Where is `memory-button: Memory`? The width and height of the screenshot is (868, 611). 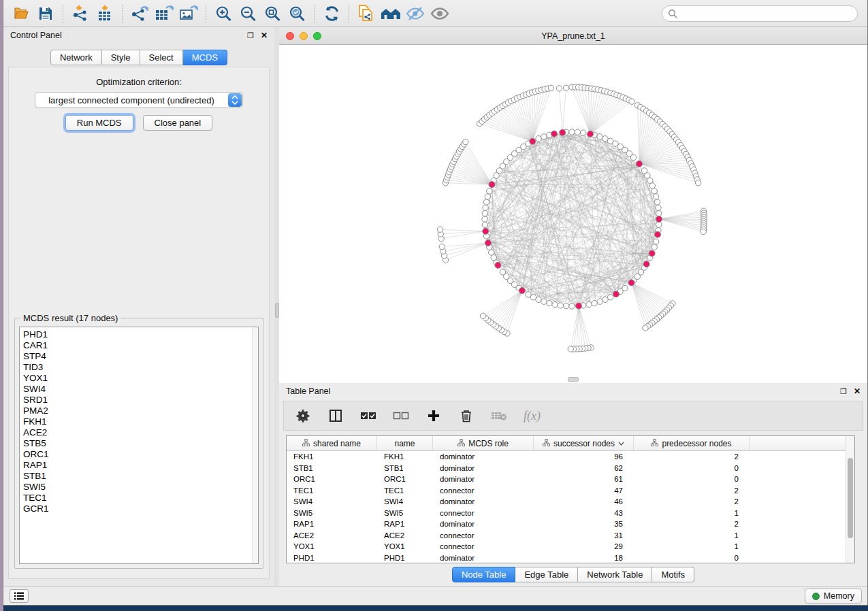
memory-button: Memory is located at coordinates (833, 596).